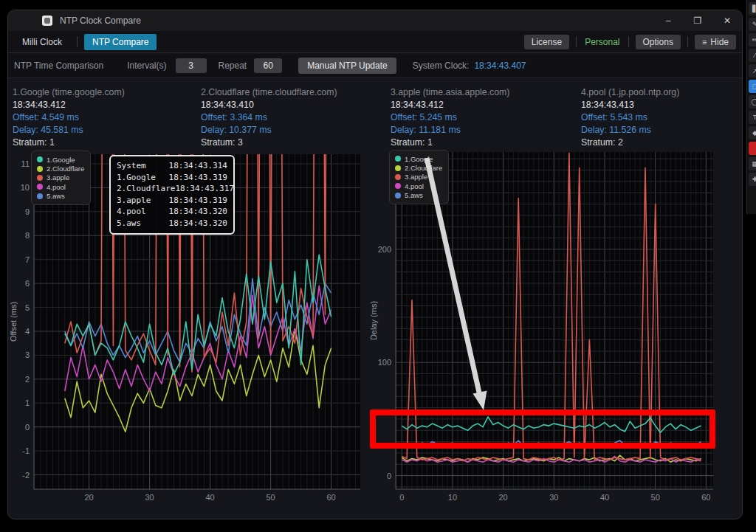  What do you see at coordinates (752, 24) in the screenshot?
I see `edge-tool-2: ✎` at bounding box center [752, 24].